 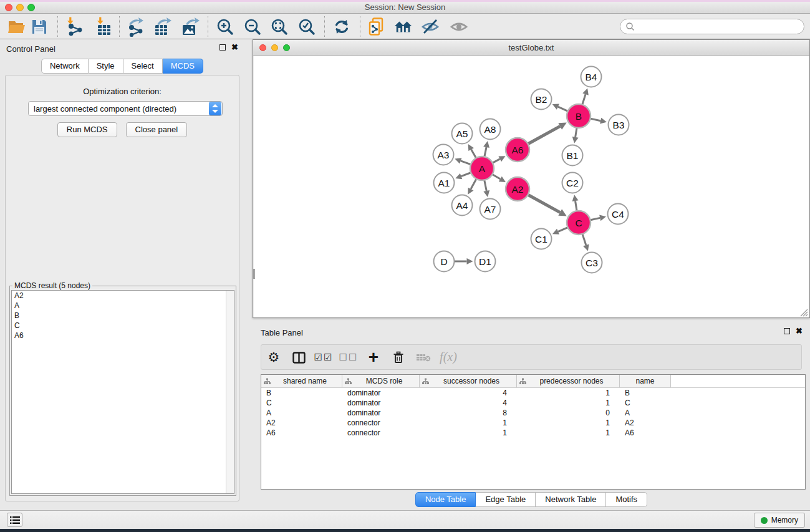 What do you see at coordinates (803, 312) in the screenshot?
I see `resize-grip-icon` at bounding box center [803, 312].